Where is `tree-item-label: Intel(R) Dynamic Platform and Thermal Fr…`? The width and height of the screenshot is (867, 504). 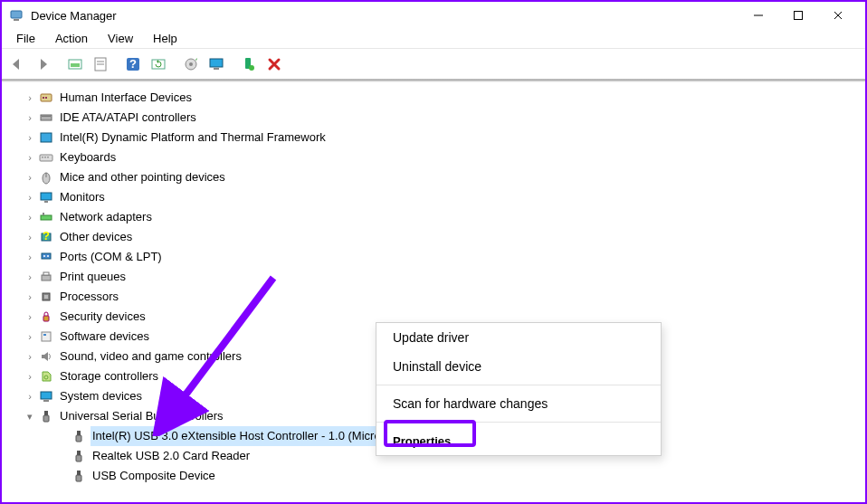
tree-item-label: Intel(R) Dynamic Platform and Thermal Fr… is located at coordinates (193, 138).